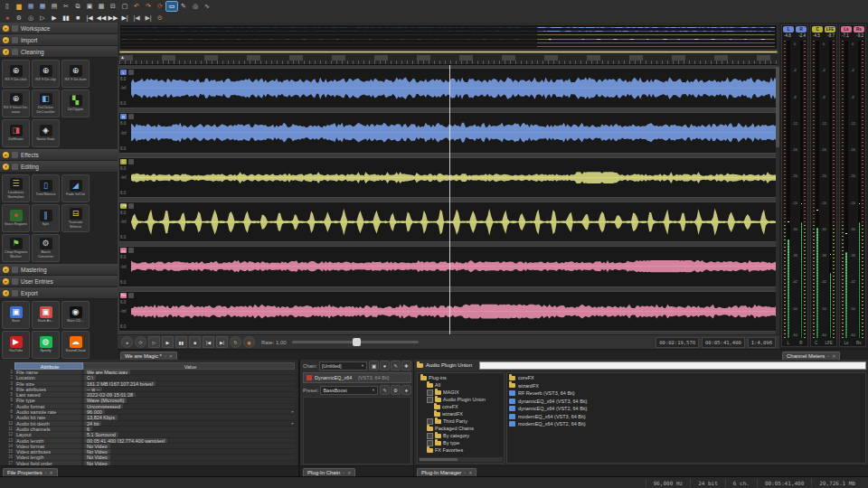 This screenshot has width=868, height=488. I want to click on tool-tile: ▯ Trim/Silence, so click(45, 188).